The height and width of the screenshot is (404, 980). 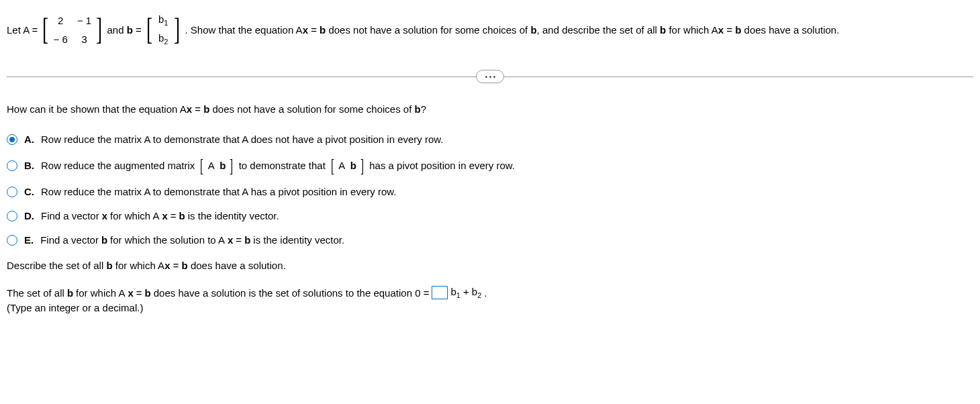 What do you see at coordinates (118, 166) in the screenshot?
I see `choice-b-pre: Row reduce the augmented matrix` at bounding box center [118, 166].